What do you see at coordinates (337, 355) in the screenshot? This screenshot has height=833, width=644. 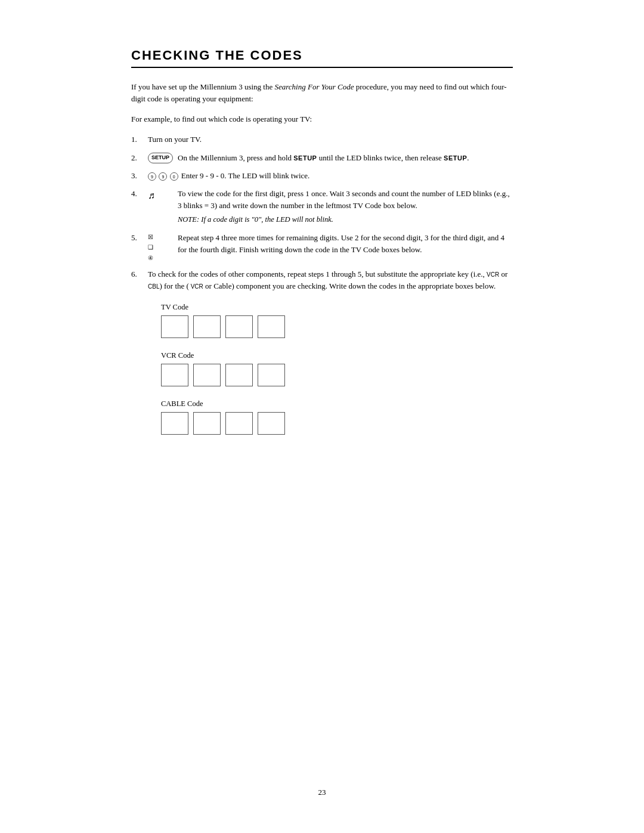 I see `vcr-code-label: VCR Code` at bounding box center [337, 355].